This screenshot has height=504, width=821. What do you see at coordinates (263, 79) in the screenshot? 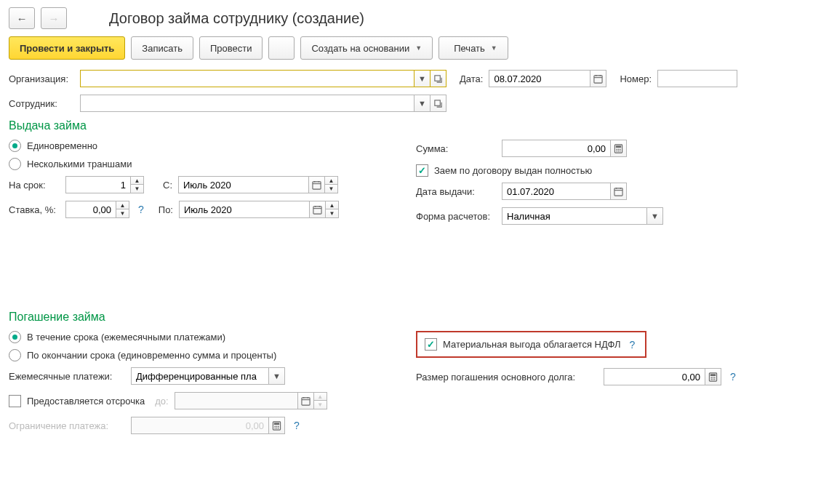
I see `organization-field: ▼` at bounding box center [263, 79].